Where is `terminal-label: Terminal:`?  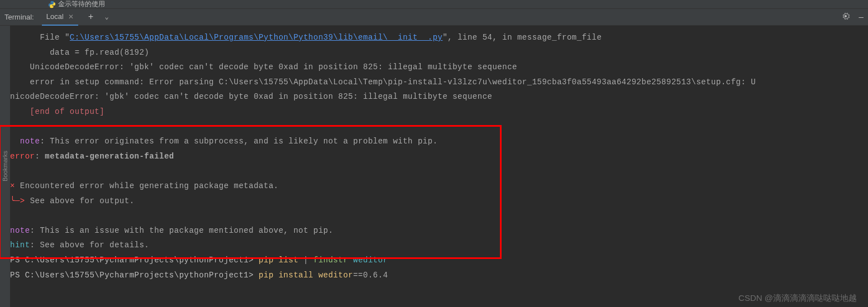 terminal-label: Terminal: is located at coordinates (19, 17).